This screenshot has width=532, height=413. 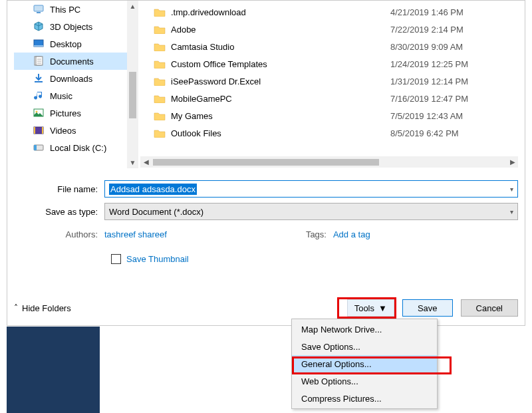 I want to click on authors-label: Authors:, so click(x=59, y=234).